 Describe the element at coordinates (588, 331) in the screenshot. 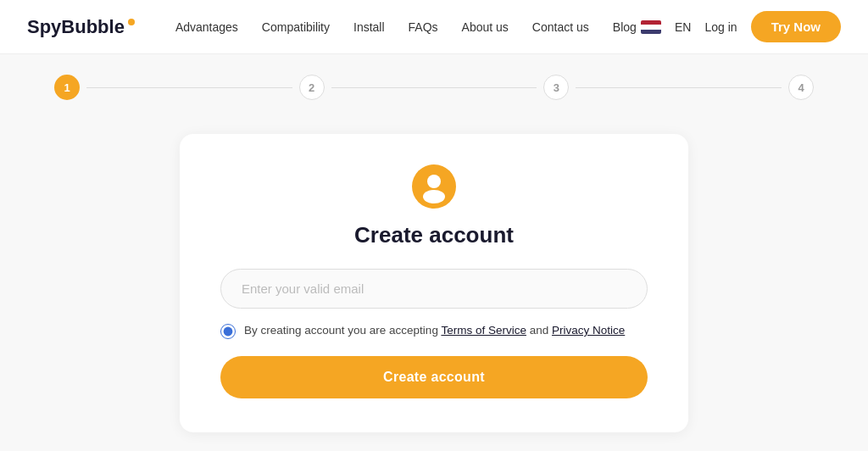

I see `privacy-notice-link: Privacy Notice` at that location.